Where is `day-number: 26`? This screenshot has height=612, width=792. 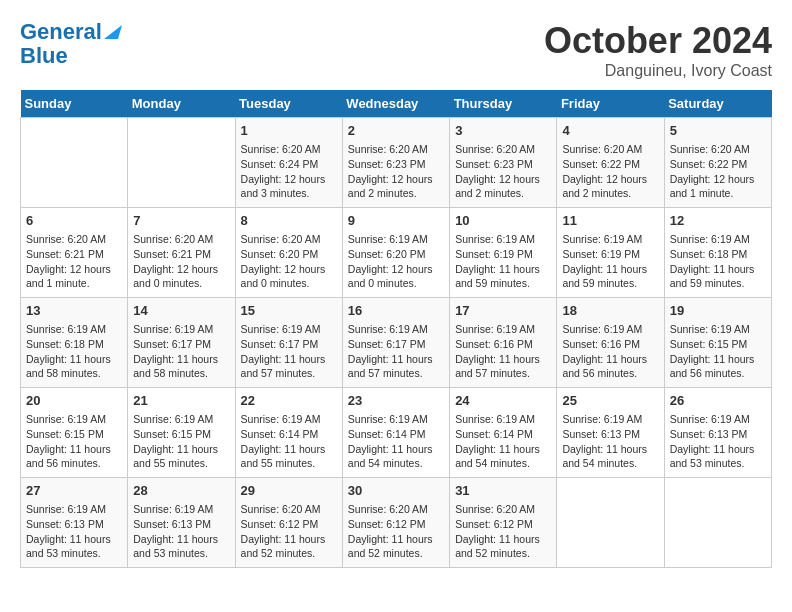
day-number: 26 is located at coordinates (718, 401).